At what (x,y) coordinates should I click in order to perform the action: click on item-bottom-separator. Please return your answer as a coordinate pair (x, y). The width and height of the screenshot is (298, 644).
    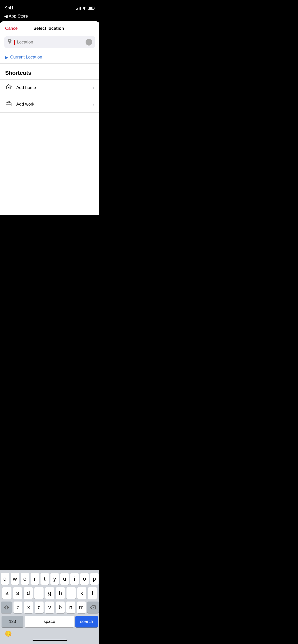
    Looking at the image, I should click on (50, 112).